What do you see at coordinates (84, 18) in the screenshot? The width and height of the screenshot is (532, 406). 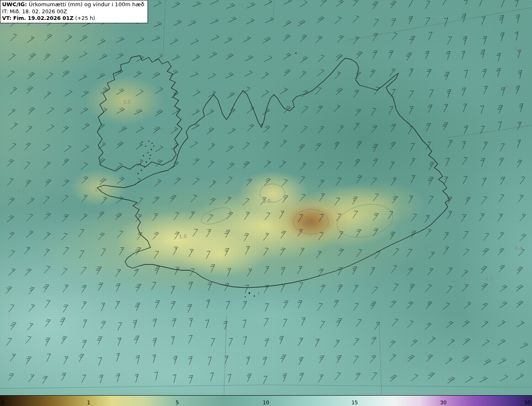 I see `valid-offset: (+25 h)` at bounding box center [84, 18].